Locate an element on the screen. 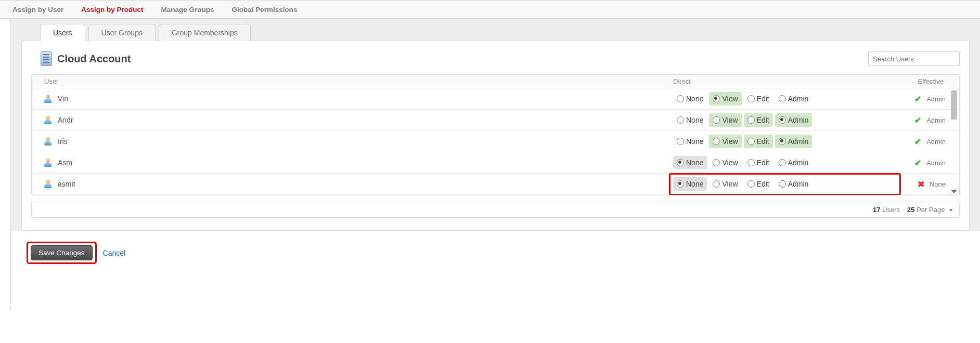 The height and width of the screenshot is (343, 980). grid-header: User Direct Effective is located at coordinates (495, 82).